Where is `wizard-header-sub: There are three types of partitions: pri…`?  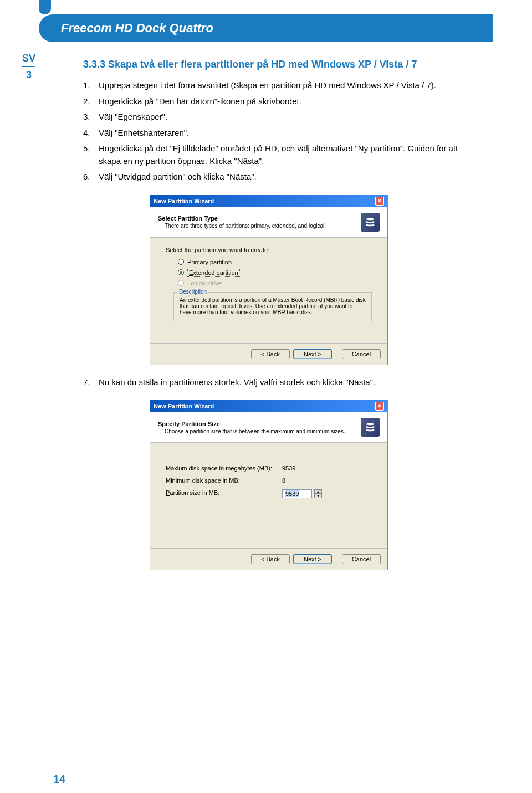 wizard-header-sub: There are three types of partitions: pri… is located at coordinates (245, 226).